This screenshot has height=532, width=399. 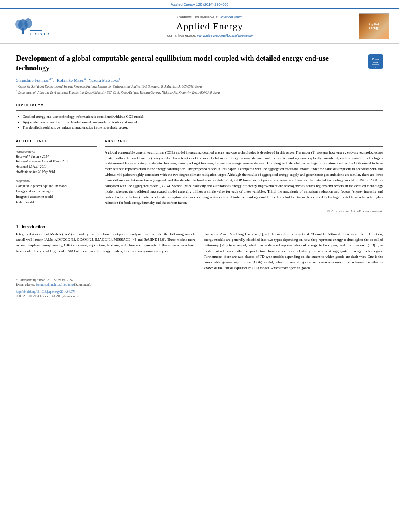 What do you see at coordinates (210, 17) in the screenshot?
I see `sciencedirect-line: Contents lists available at ScienceDirec…` at bounding box center [210, 17].